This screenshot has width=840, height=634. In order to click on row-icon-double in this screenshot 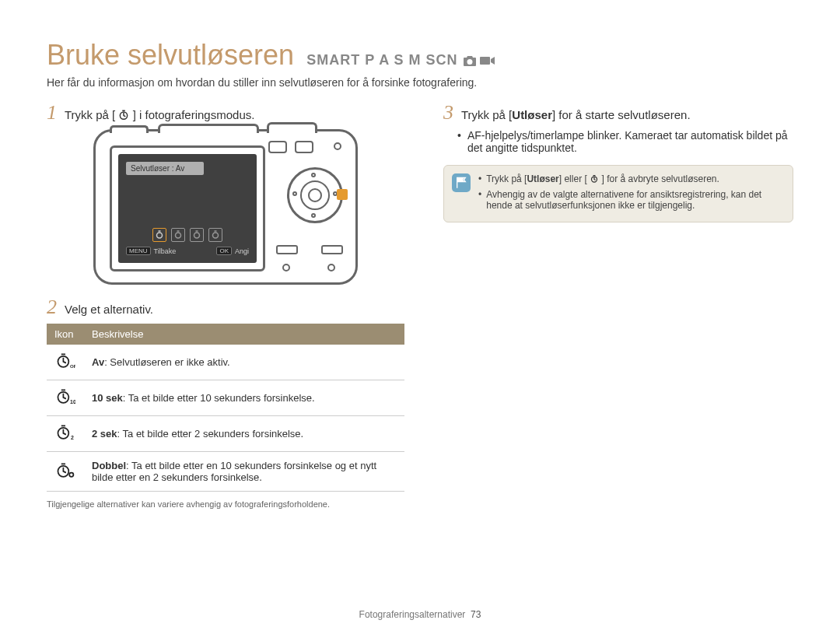, I will do `click(65, 471)`.